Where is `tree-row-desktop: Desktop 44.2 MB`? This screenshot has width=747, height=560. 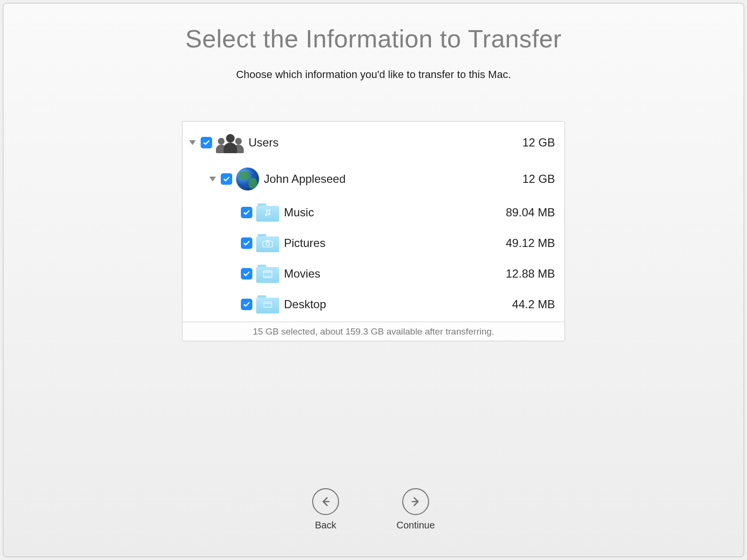
tree-row-desktop: Desktop 44.2 MB is located at coordinates (374, 304).